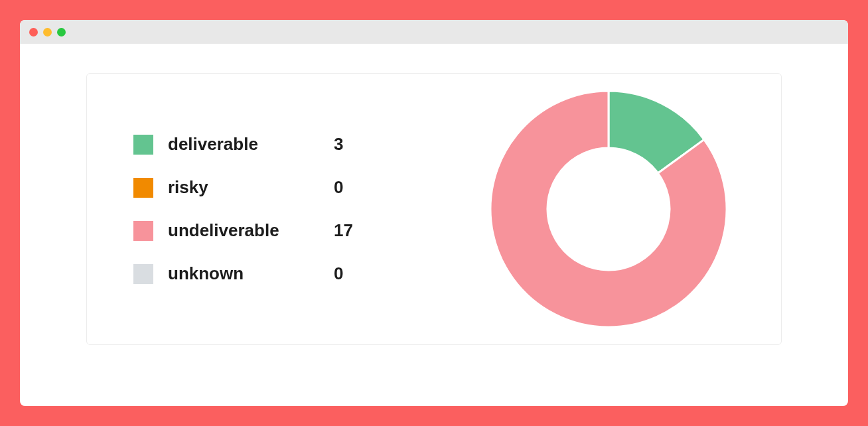 The image size is (868, 426). Describe the element at coordinates (61, 32) in the screenshot. I see `window-maximize-icon` at that location.